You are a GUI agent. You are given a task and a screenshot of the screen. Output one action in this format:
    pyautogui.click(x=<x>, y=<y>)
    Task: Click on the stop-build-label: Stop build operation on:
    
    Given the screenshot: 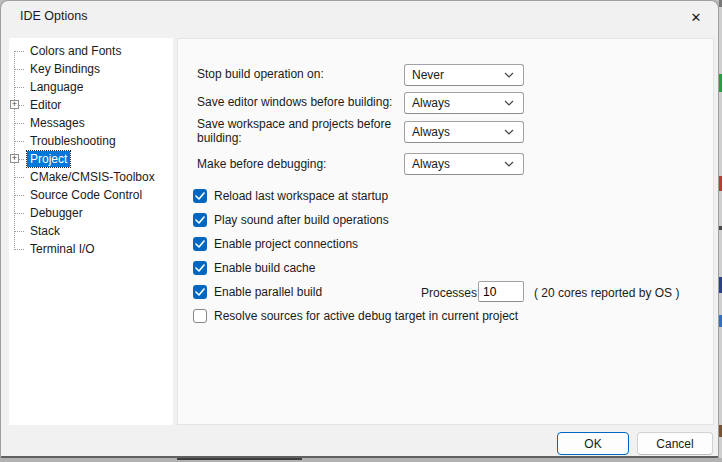 What is the action you would take?
    pyautogui.click(x=260, y=74)
    